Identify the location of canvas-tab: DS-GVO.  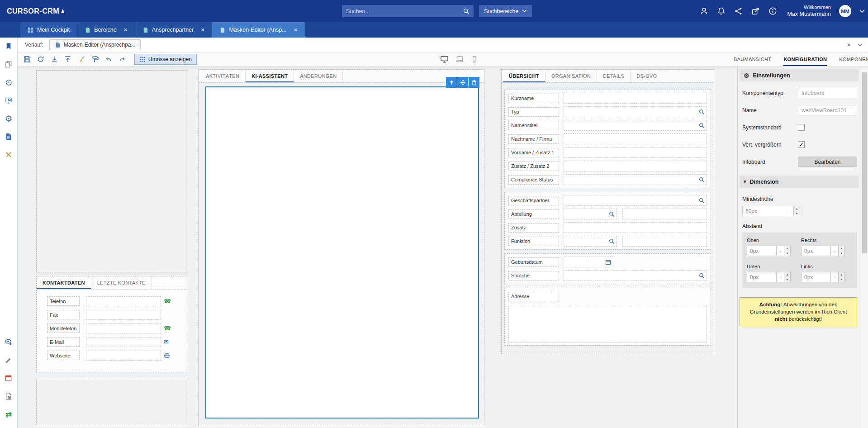
(647, 76).